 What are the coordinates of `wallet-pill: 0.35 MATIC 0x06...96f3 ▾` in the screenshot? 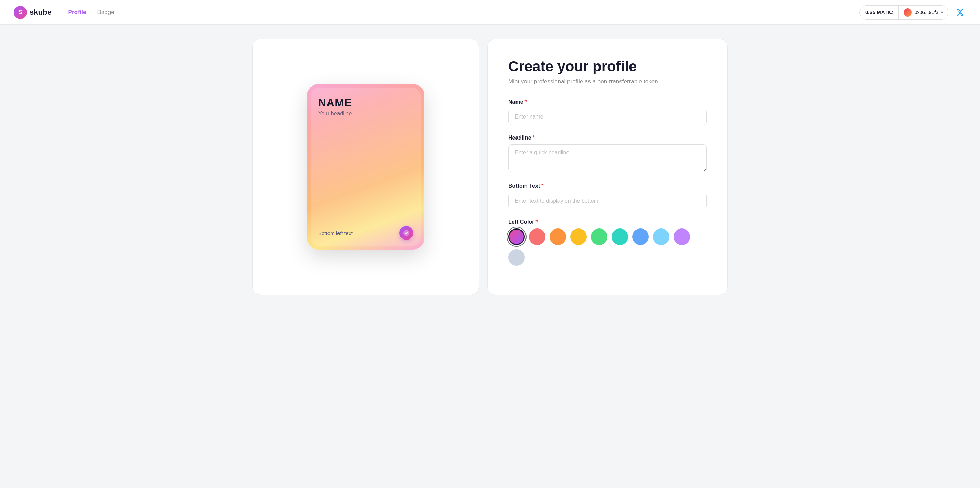 It's located at (904, 13).